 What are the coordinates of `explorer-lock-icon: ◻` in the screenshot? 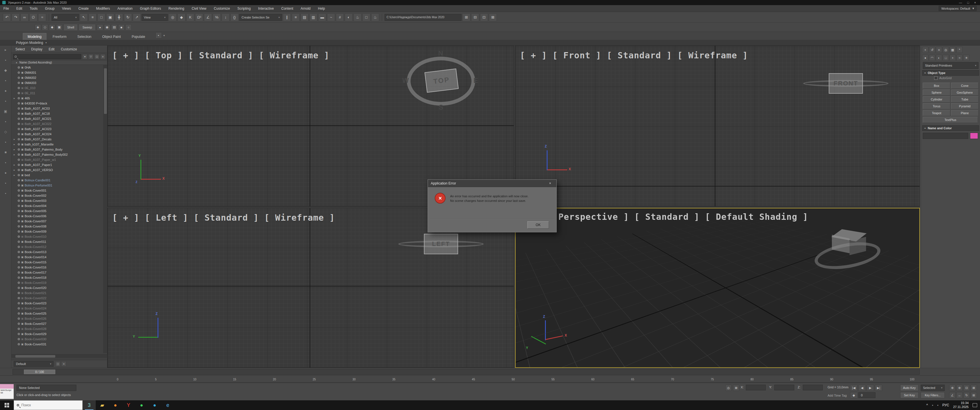 It's located at (58, 364).